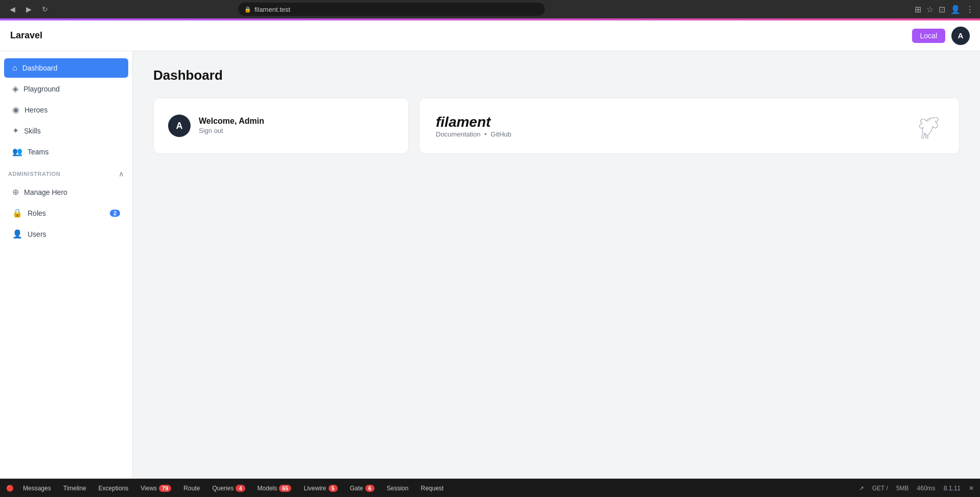 The image size is (980, 497). I want to click on filament-brand-section: filament Documentation • GitHub, so click(474, 126).